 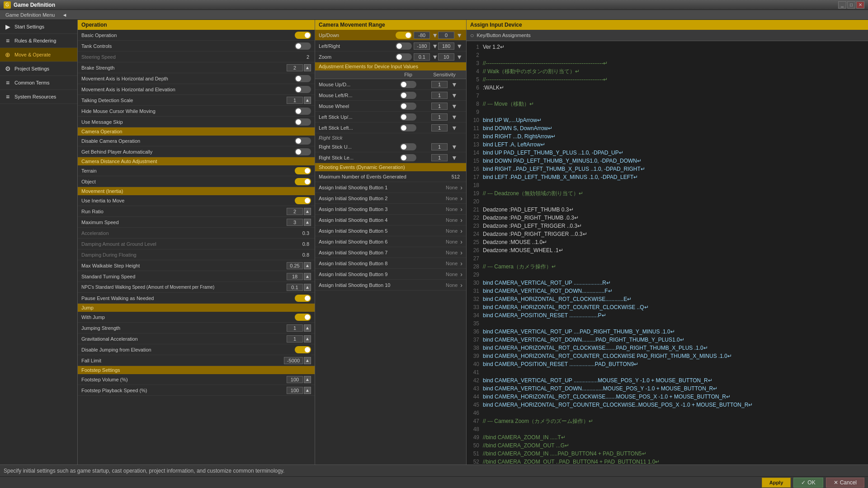 I want to click on disable-camera-toggle, so click(x=303, y=141).